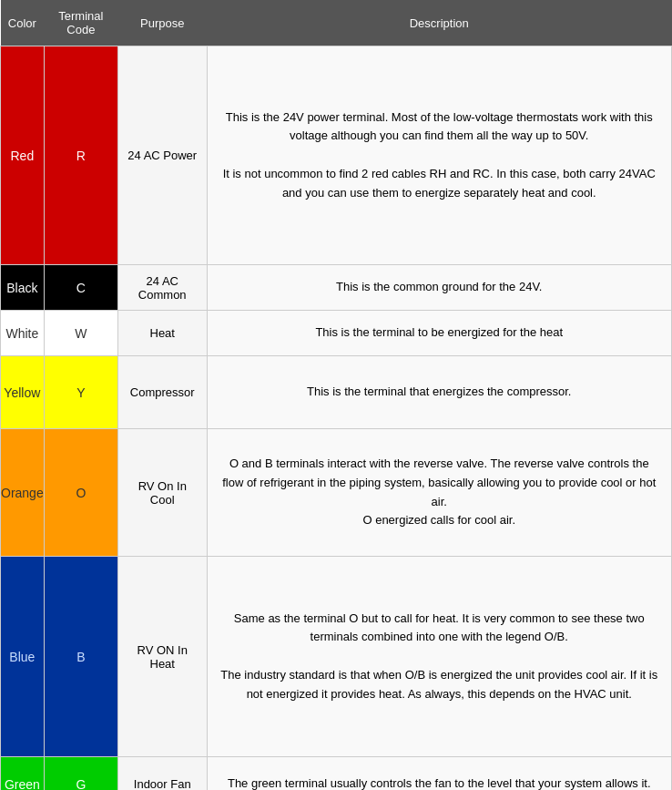 This screenshot has width=672, height=790. I want to click on purpose-cell-orange: RV On In Cool, so click(162, 493).